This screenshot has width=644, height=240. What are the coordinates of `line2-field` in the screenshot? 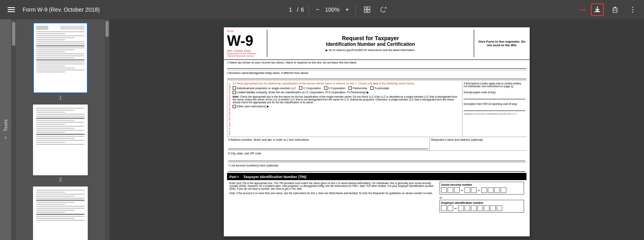 It's located at (377, 77).